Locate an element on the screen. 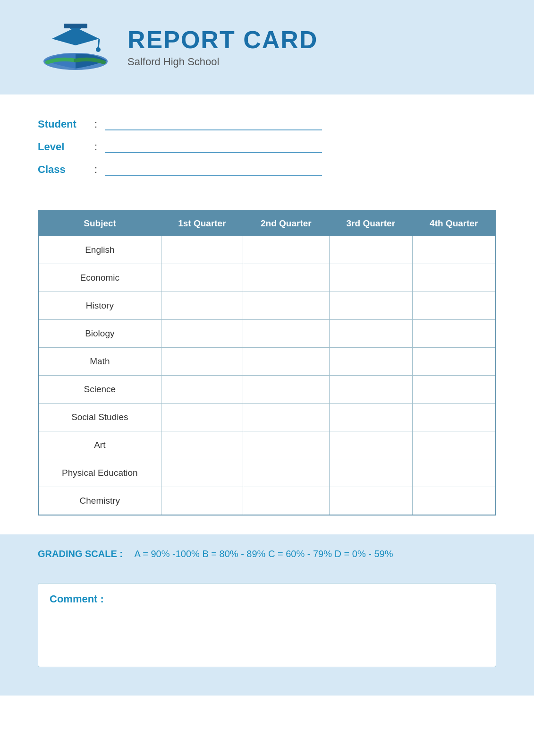 The width and height of the screenshot is (534, 756). subject-cell: History is located at coordinates (100, 306).